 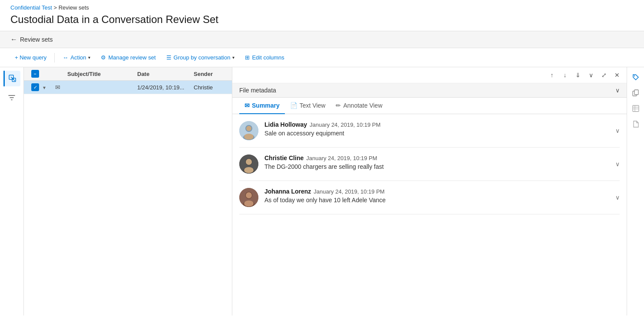 I want to click on conversation-item-johanna: Johanna Lorenz January 24, 2019, 10:19 P…, so click(x=429, y=198).